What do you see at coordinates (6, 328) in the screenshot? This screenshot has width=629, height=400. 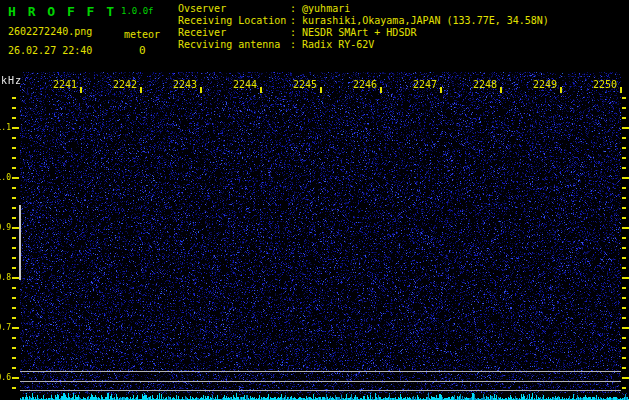 I see `freq-tick-label: 0.7` at bounding box center [6, 328].